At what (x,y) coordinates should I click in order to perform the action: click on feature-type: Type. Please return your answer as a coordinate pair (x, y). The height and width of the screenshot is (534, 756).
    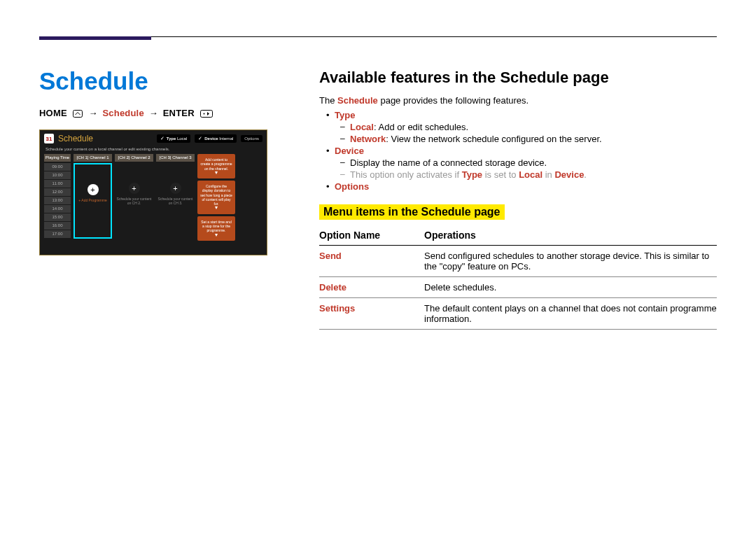
    Looking at the image, I should click on (344, 115).